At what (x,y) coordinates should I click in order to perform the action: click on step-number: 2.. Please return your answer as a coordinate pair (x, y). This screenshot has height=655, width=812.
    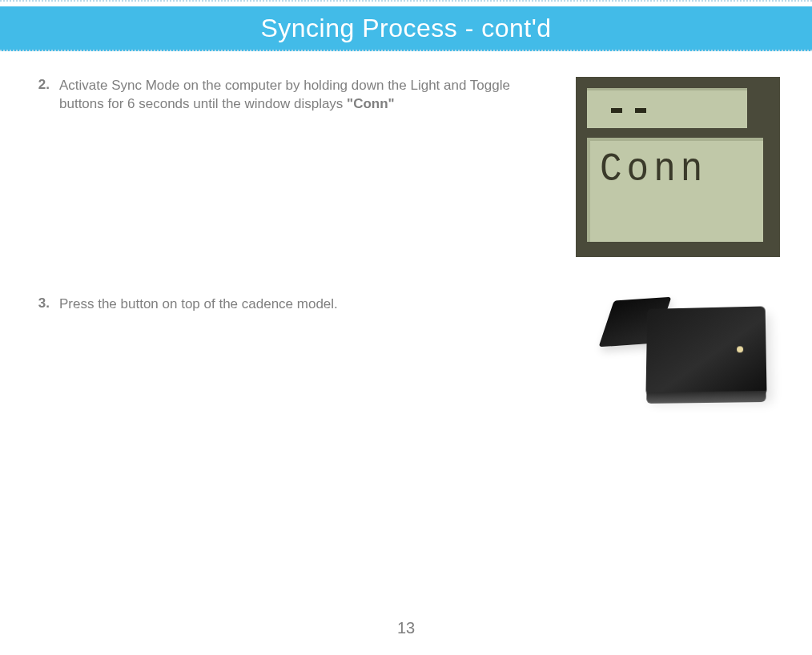
    Looking at the image, I should click on (43, 85).